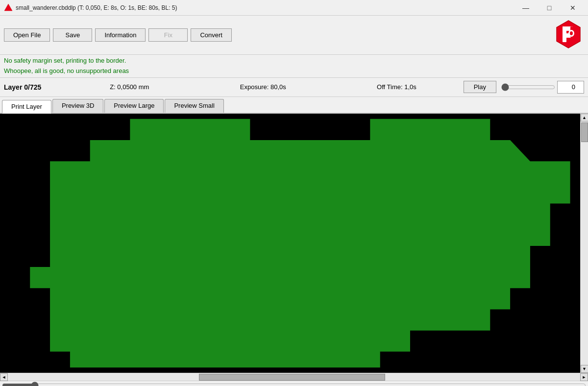 The height and width of the screenshot is (386, 588). I want to click on play-button: Play, so click(480, 87).